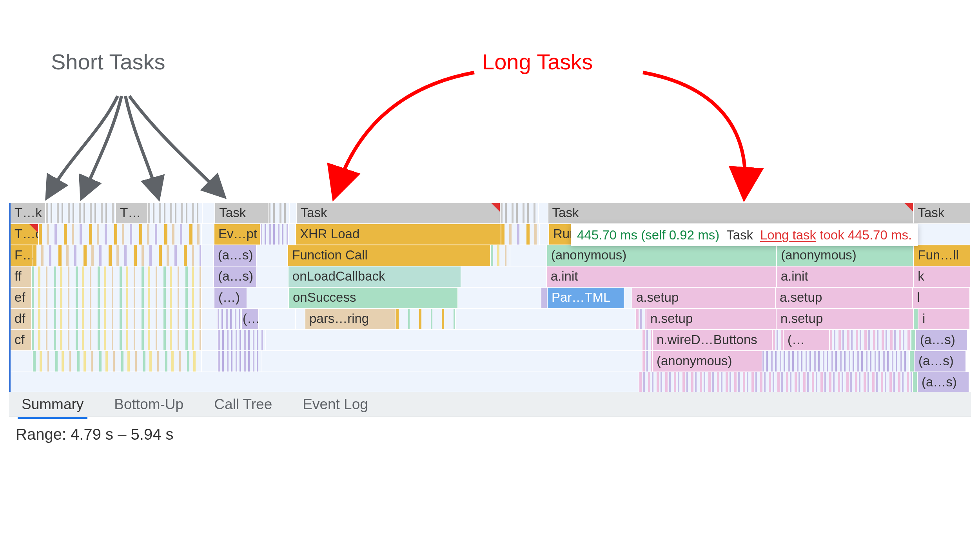 The image size is (980, 551). I want to click on tab-bottom-up: Bottom-Up, so click(149, 404).